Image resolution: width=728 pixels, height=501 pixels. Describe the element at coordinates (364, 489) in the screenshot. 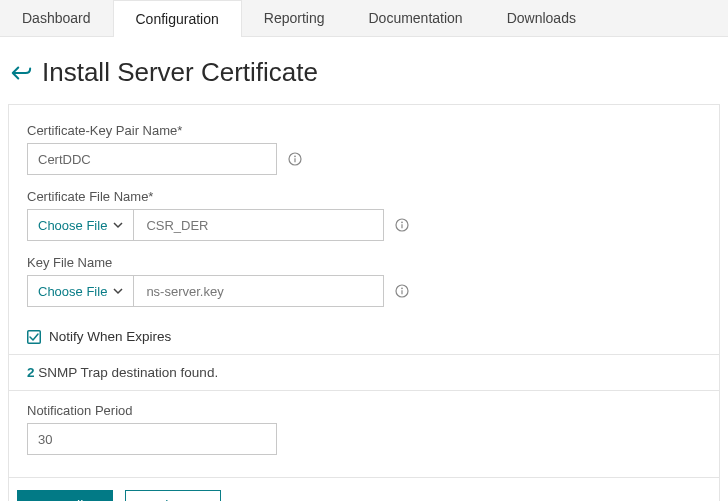

I see `form-footer: Install Close` at that location.